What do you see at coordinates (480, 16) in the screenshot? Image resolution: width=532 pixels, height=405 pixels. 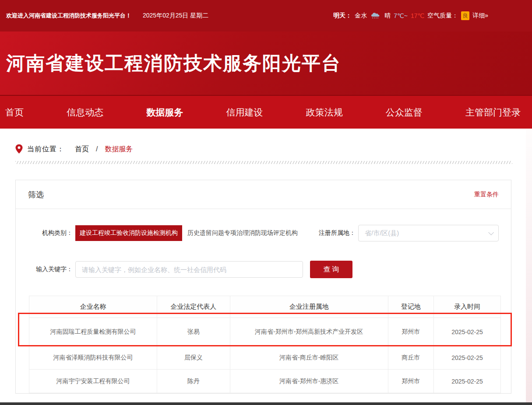 I see `weather-detail-link: 详细»` at bounding box center [480, 16].